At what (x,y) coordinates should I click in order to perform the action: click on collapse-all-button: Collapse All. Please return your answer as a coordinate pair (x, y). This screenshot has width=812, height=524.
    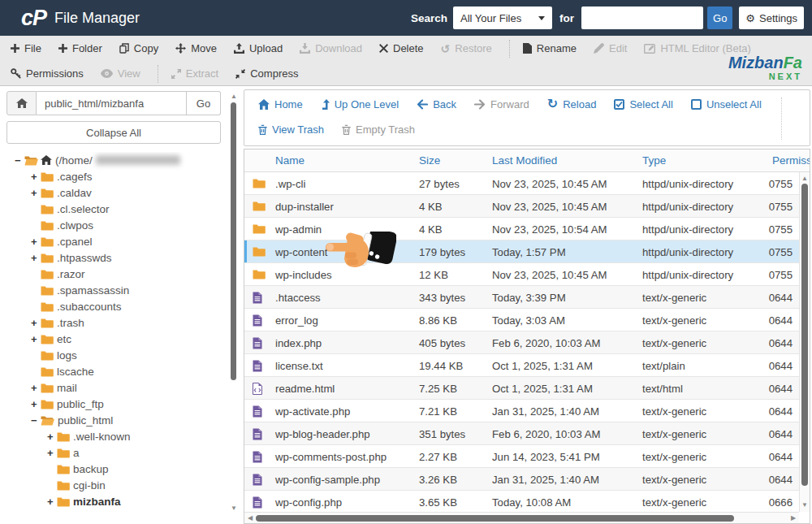
    Looking at the image, I should click on (114, 132).